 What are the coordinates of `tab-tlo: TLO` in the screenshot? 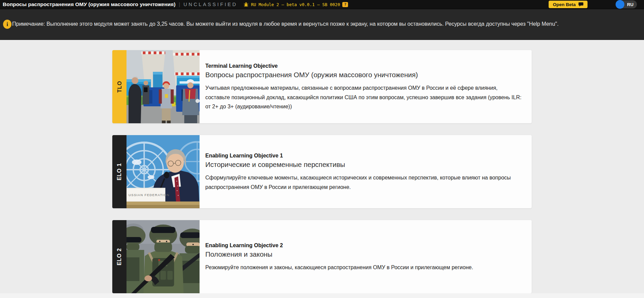 It's located at (119, 87).